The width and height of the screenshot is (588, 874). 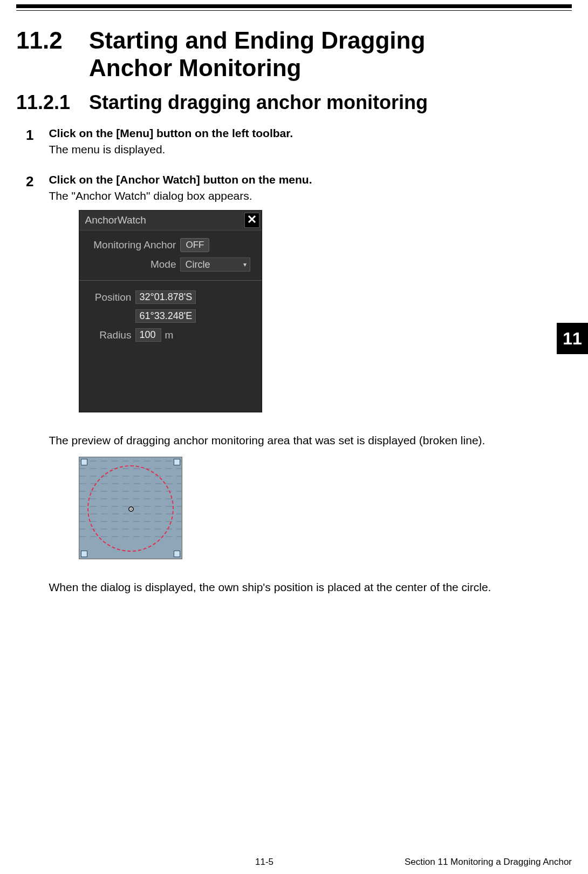 I want to click on close-icon, so click(x=252, y=220).